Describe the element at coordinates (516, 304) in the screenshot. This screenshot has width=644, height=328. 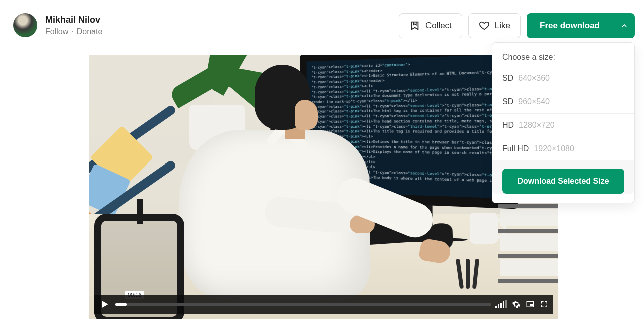
I see `gear-icon` at that location.